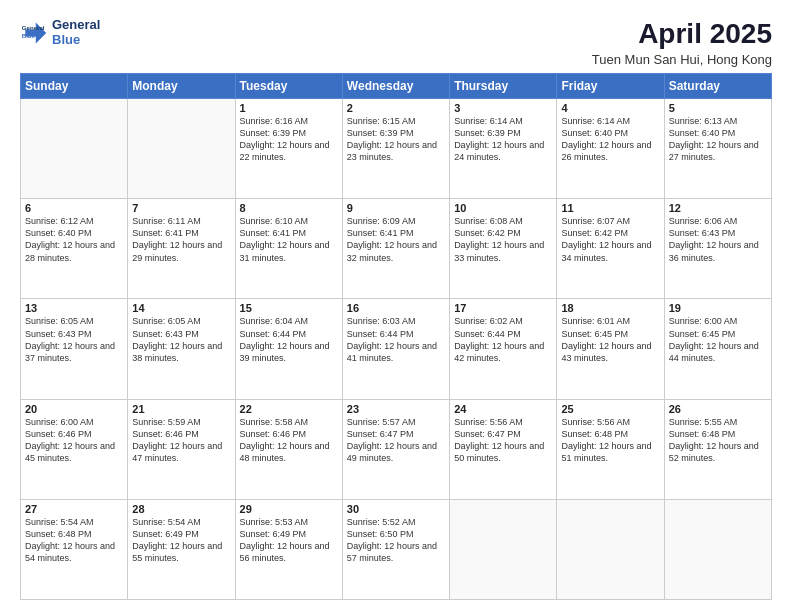 The image size is (792, 612). What do you see at coordinates (289, 540) in the screenshot?
I see `cell-info: Sunrise: 5:53 AM Sunset: 6:49 PM Dayligh…` at bounding box center [289, 540].